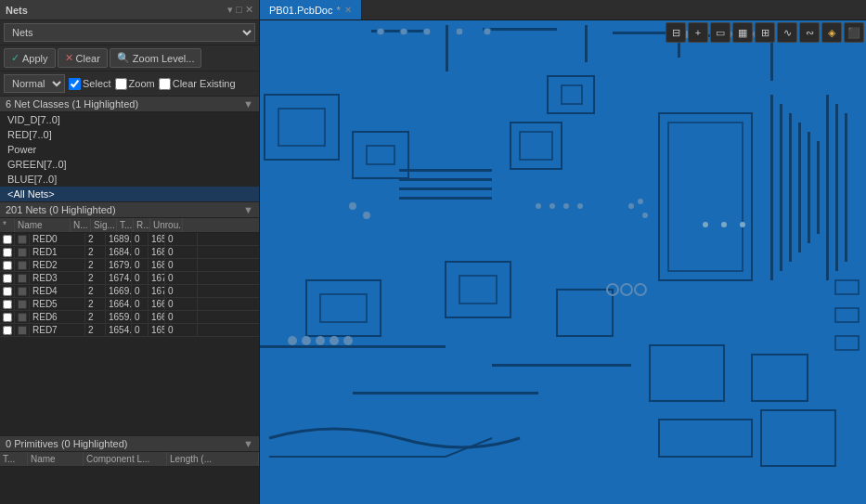 This screenshot has width=866, height=504. What do you see at coordinates (130, 226) in the screenshot?
I see `nets-table-header: * Name N... Sig... T... R... Unrou...` at bounding box center [130, 226].